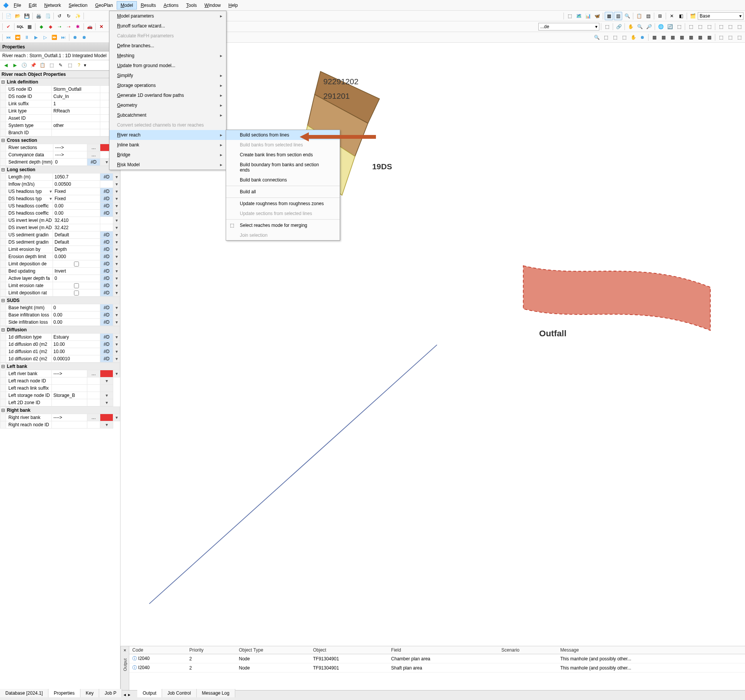 This screenshot has height=700, width=745. Describe the element at coordinates (233, 5) in the screenshot. I see `menu-help: Help` at that location.